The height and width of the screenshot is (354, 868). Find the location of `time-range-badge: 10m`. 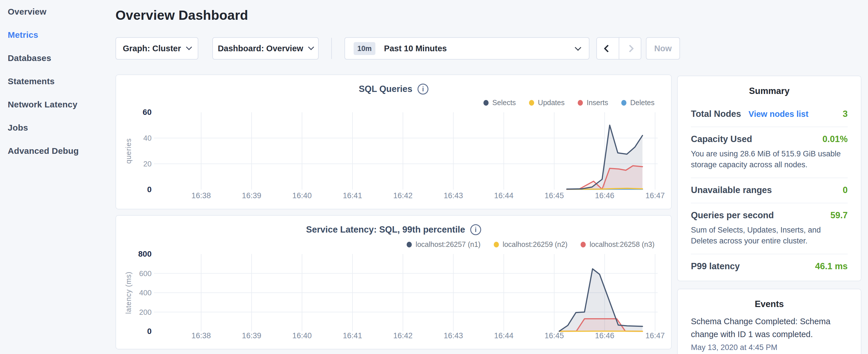

time-range-badge: 10m is located at coordinates (365, 49).